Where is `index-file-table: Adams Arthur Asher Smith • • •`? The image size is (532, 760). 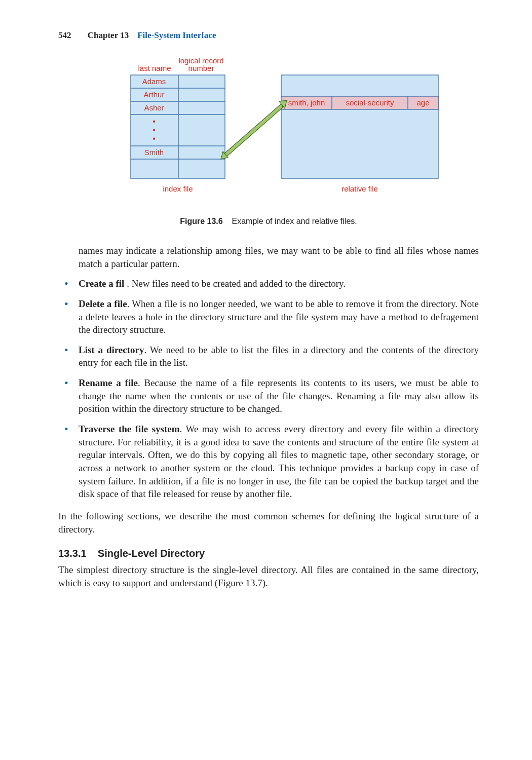 index-file-table: Adams Arthur Asher Smith • • • is located at coordinates (178, 127).